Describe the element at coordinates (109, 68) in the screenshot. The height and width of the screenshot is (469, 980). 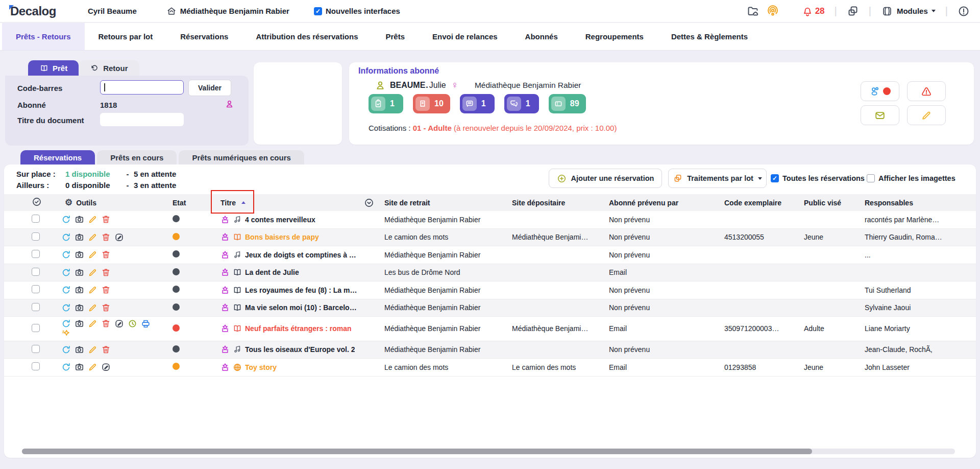
I see `tab-retour: Retour` at that location.